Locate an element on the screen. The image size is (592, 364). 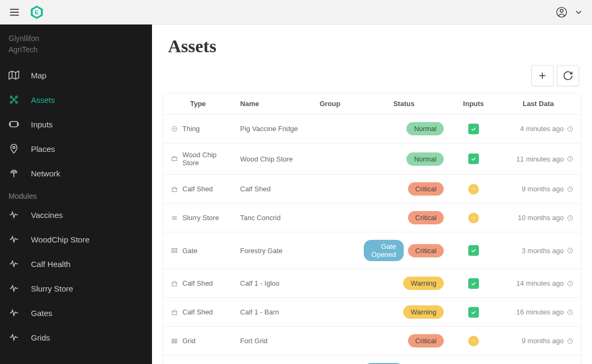
status-cell: Warning is located at coordinates (404, 312).